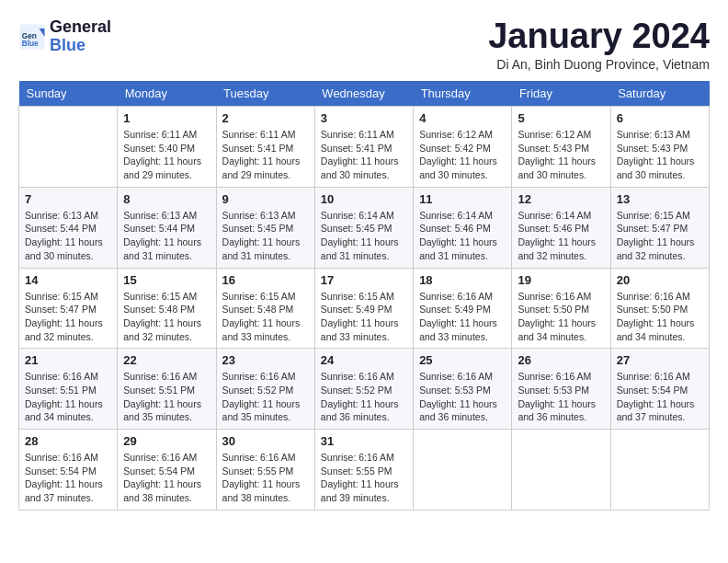  Describe the element at coordinates (364, 227) in the screenshot. I see `calendar-cell: 10Sunrise: 6:14 AM Sunset: 5:45 PM Dayli…` at that location.